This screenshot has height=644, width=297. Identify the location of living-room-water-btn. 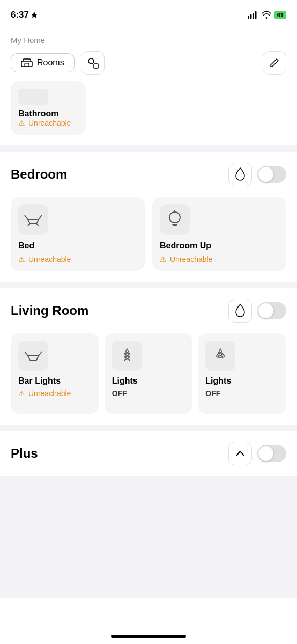
(240, 311).